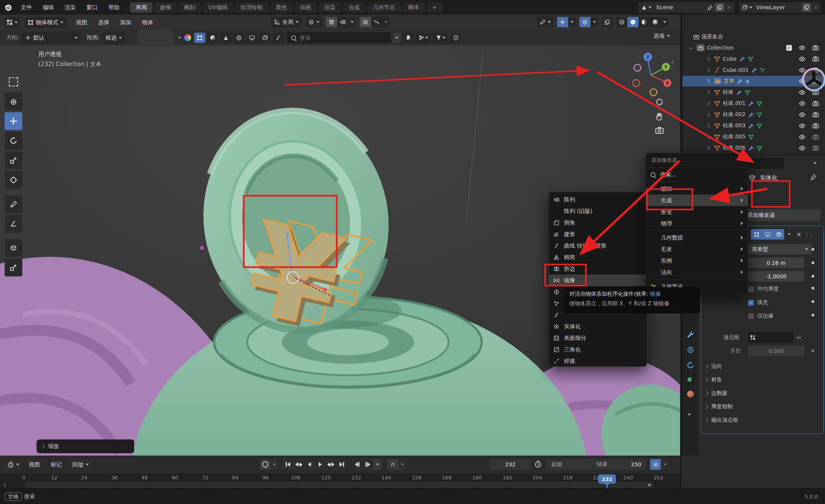 The image size is (825, 504). Describe the element at coordinates (815, 163) in the screenshot. I see `properties-options-dropdown` at that location.